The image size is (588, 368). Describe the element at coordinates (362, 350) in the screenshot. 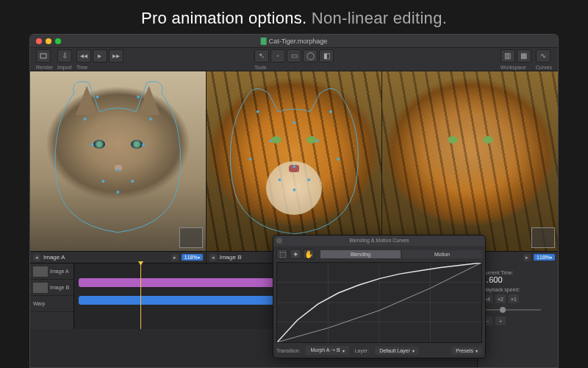

I see `layer-label: Layer:` at that location.